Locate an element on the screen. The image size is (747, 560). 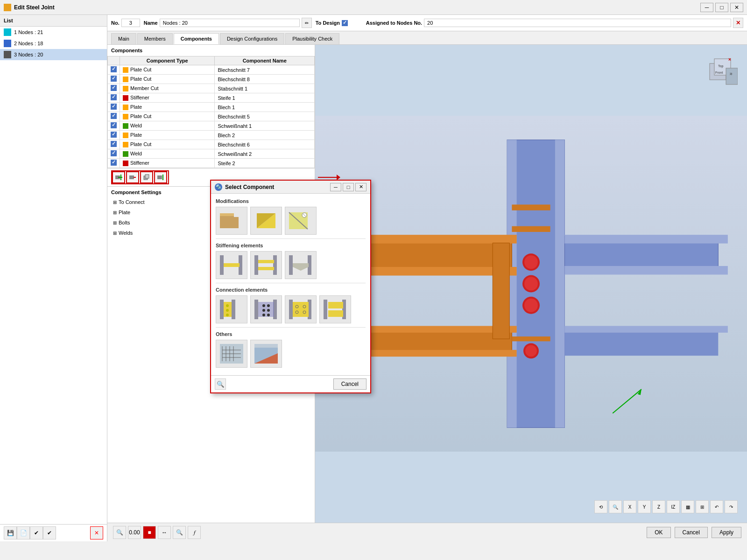
table-row: Stiffener Steife 1 is located at coordinates (211, 98).